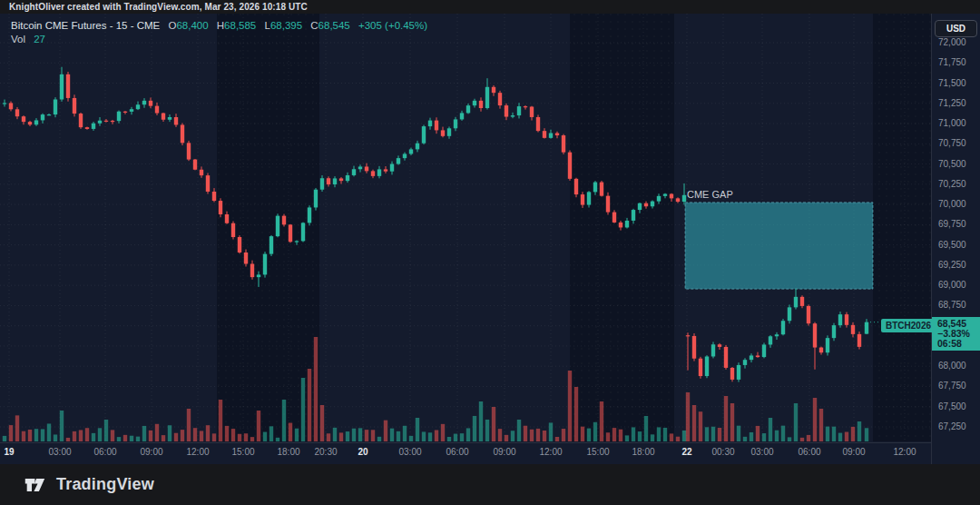  Describe the element at coordinates (809, 452) in the screenshot. I see `time-label: 06:00` at that location.